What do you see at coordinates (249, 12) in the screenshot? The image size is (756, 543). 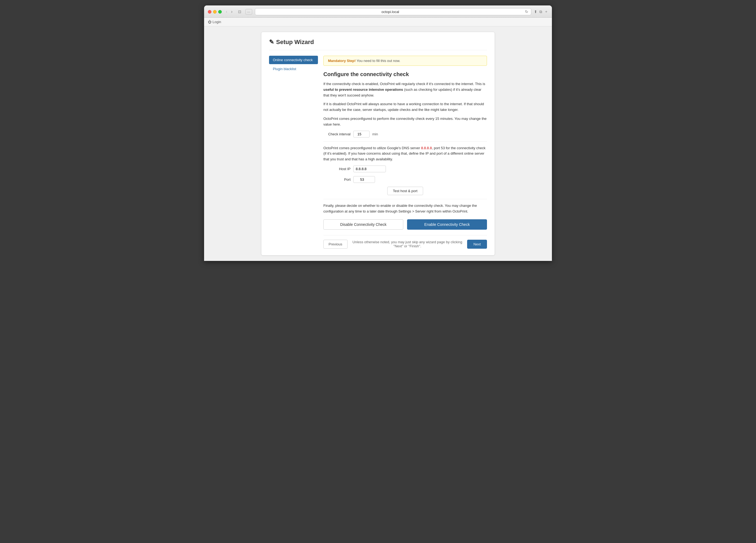 I see `more-button: ···` at bounding box center [249, 12].